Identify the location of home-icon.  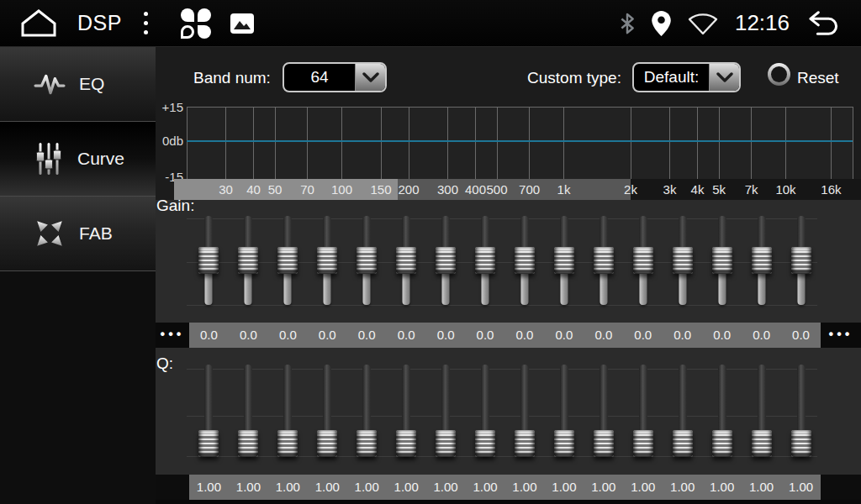
(39, 24).